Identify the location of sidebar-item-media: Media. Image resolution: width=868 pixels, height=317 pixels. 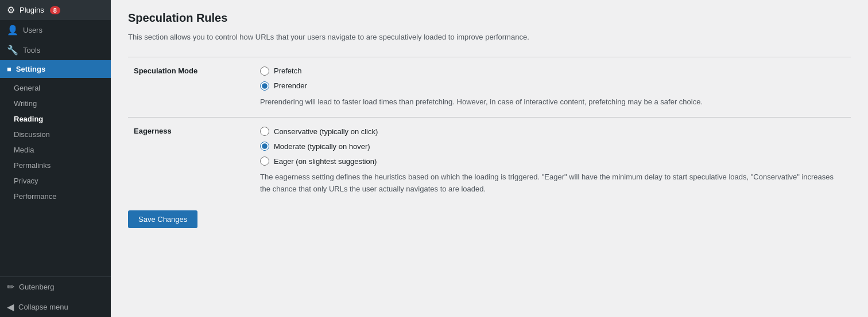
(55, 150).